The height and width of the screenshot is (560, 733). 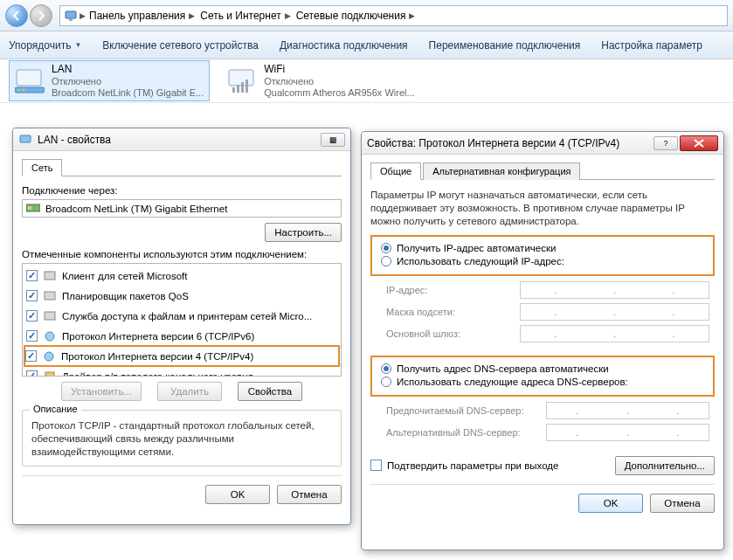 I want to click on list-item: Драйвер в/в тополога канального уровня, so click(x=182, y=371).